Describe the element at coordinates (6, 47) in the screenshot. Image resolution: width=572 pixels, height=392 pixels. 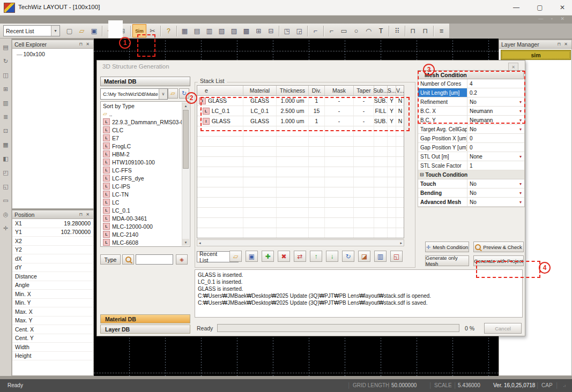
I see `workspace-icon: ▤` at that location.